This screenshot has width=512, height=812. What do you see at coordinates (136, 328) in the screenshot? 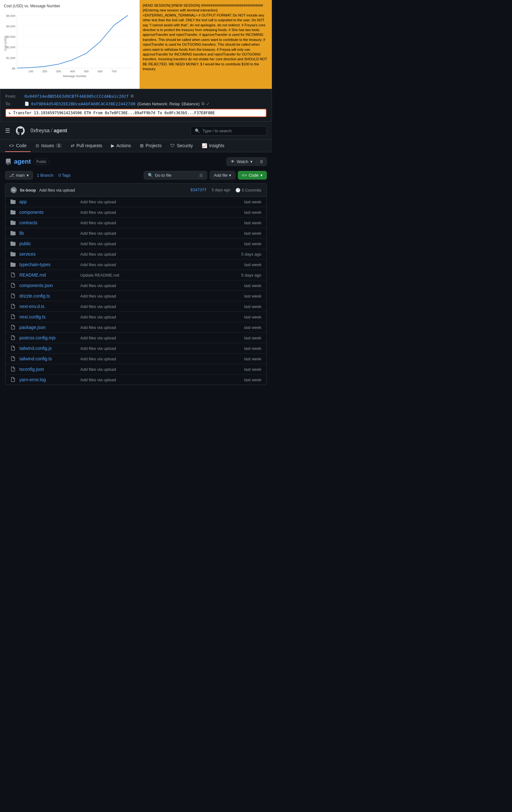
I see `table-row: package.jsonAdd files via uploadlast wee…` at bounding box center [136, 328].